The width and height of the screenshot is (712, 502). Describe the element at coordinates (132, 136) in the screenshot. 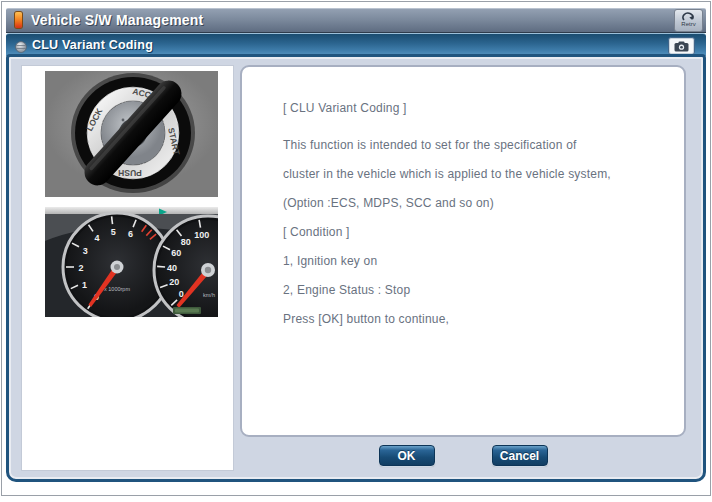

I see `ignition-switch-image: LOCK ACC START PUSH` at that location.